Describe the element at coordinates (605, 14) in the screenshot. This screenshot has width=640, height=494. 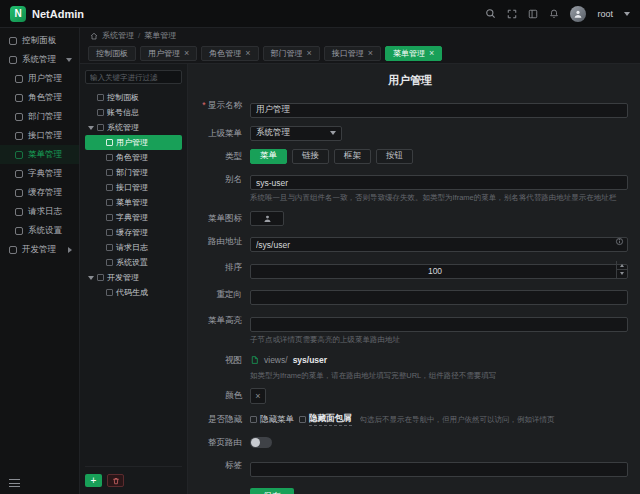
I see `username: root` at that location.